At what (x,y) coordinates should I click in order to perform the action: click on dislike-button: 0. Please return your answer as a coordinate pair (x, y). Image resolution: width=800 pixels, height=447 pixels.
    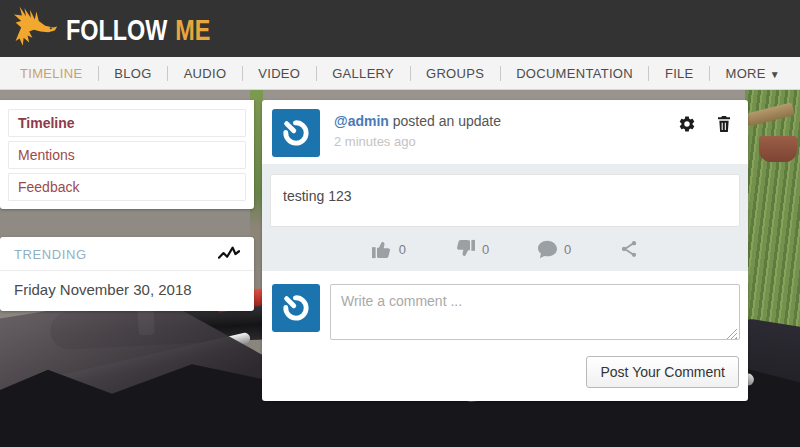
    Looking at the image, I should click on (472, 249).